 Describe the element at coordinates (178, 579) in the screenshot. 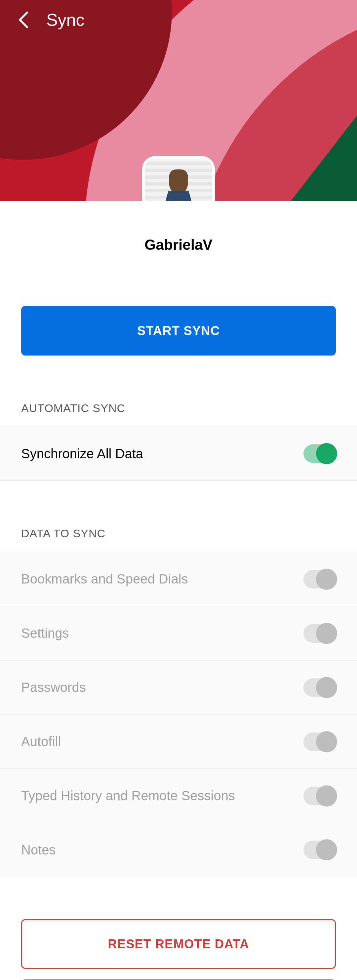

I see `row-bookmarks: Bookmarks and Speed Dials` at that location.